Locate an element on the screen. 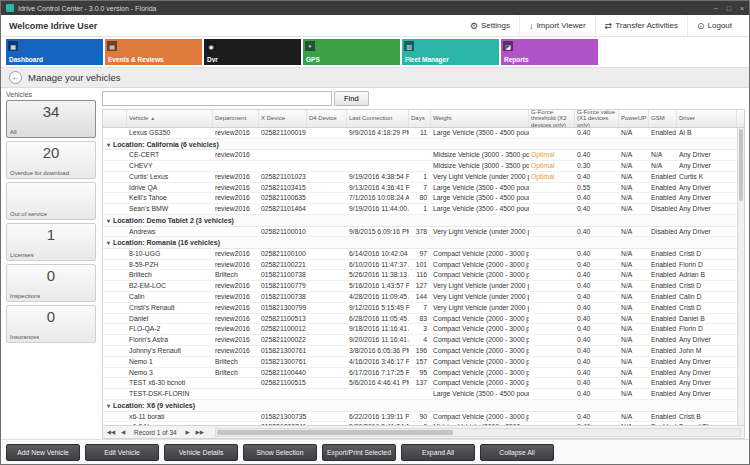  cell-gsm: Enabled is located at coordinates (663, 340).